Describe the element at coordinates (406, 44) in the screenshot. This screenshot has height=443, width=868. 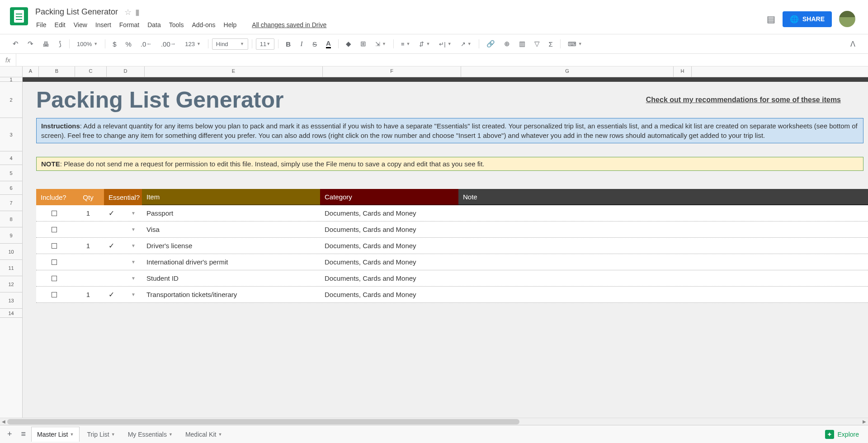
I see `h-align-button: ≡▼` at that location.